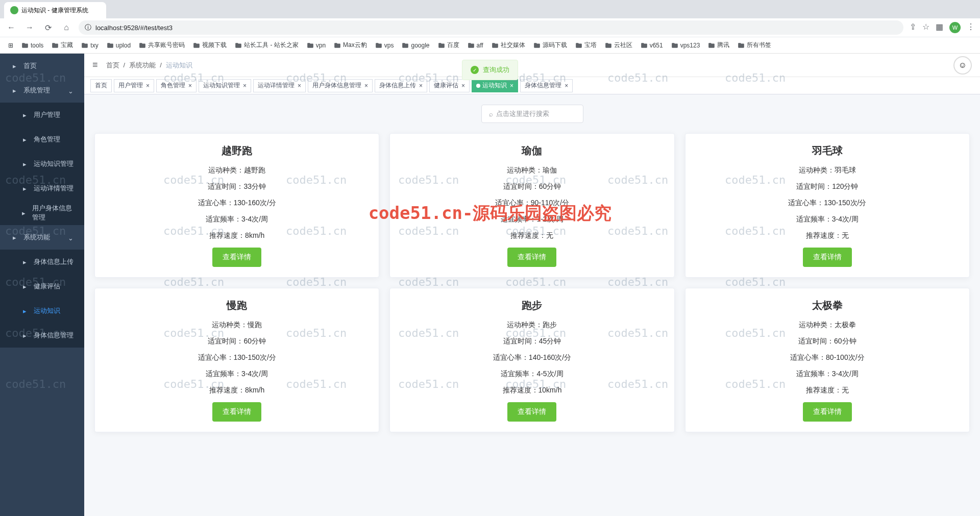 The height and width of the screenshot is (516, 980). I want to click on bookmark-item: vpn, so click(316, 45).